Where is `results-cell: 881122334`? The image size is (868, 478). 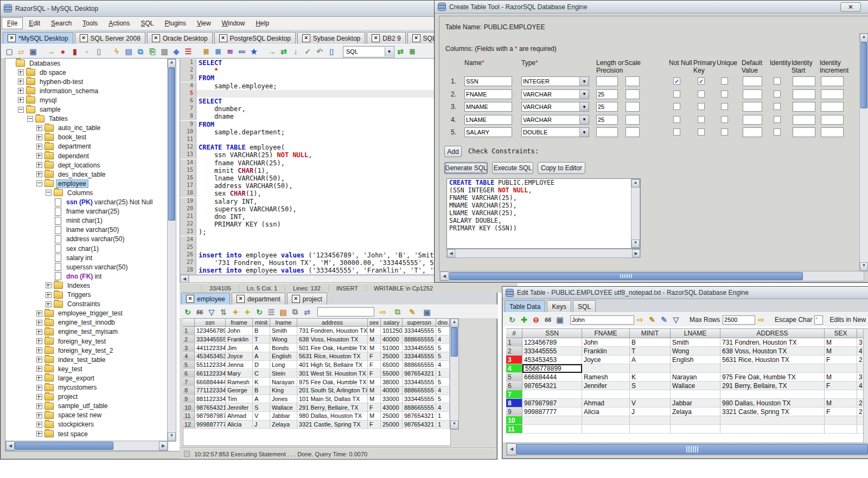
results-cell: 881122334 is located at coordinates (210, 399).